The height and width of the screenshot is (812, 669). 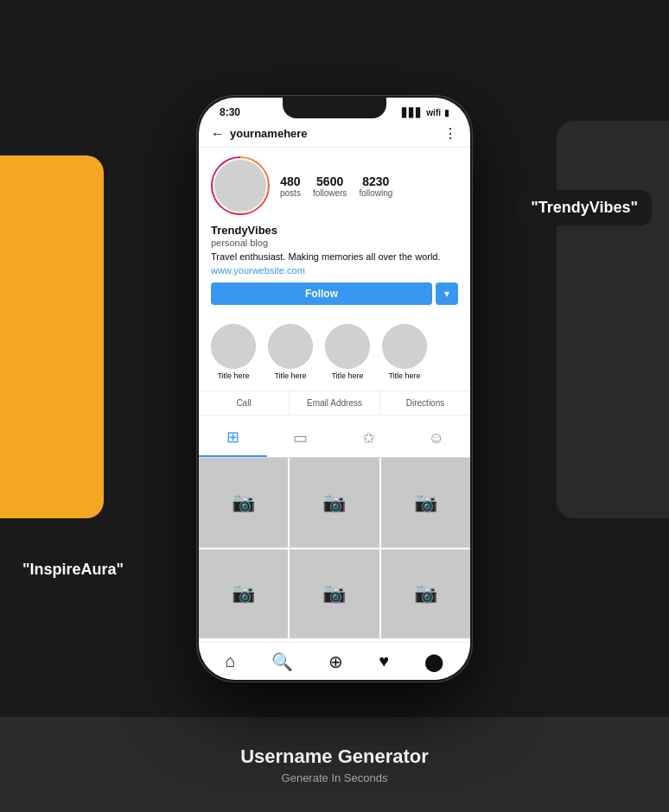 I want to click on followers-stat: 5600 followers, so click(x=330, y=187).